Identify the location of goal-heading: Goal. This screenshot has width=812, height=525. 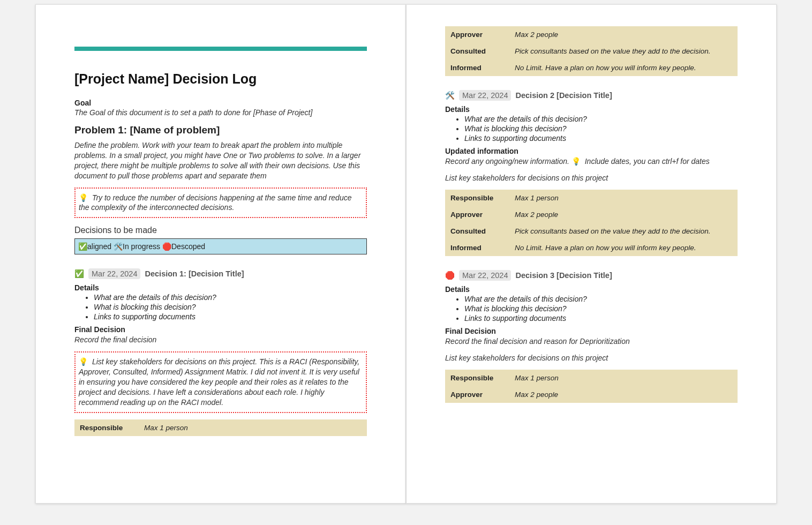
(221, 103).